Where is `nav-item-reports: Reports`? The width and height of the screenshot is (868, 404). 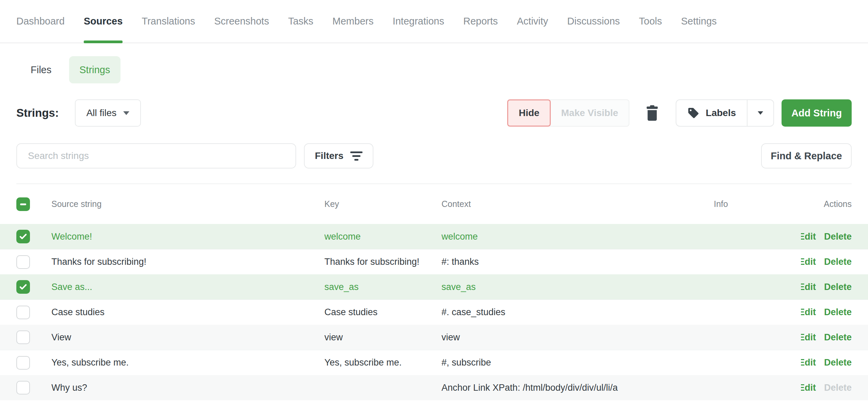 nav-item-reports: Reports is located at coordinates (481, 21).